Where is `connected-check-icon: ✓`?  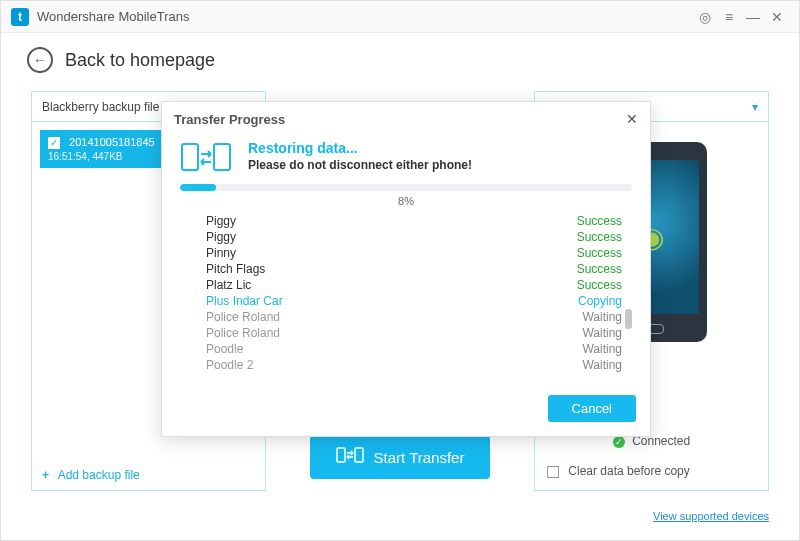
connected-check-icon: ✓ is located at coordinates (619, 442).